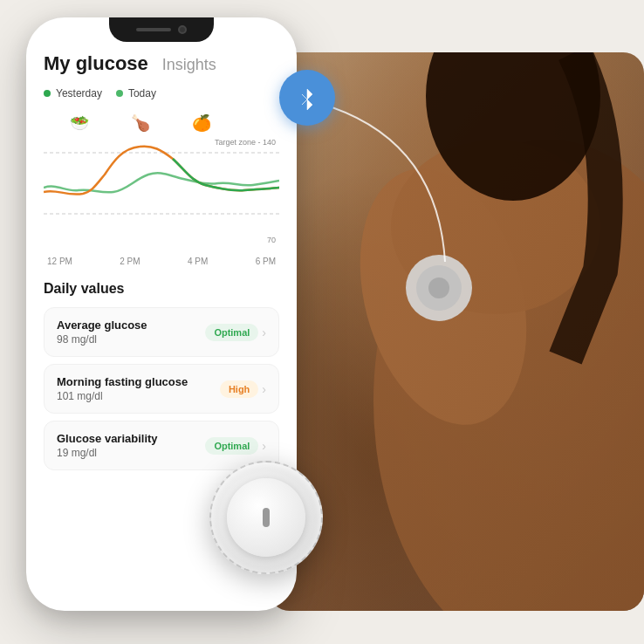 Image resolution: width=644 pixels, height=644 pixels. What do you see at coordinates (264, 446) in the screenshot?
I see `metric-arrow-2: ›` at bounding box center [264, 446].